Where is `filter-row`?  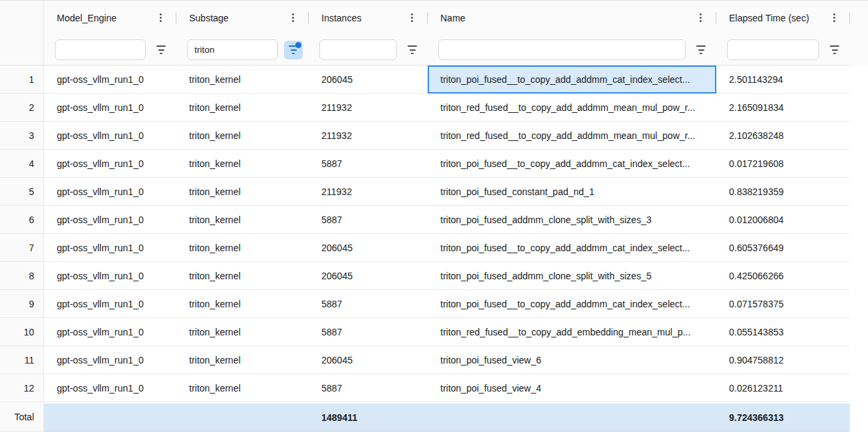 filter-row is located at coordinates (425, 50).